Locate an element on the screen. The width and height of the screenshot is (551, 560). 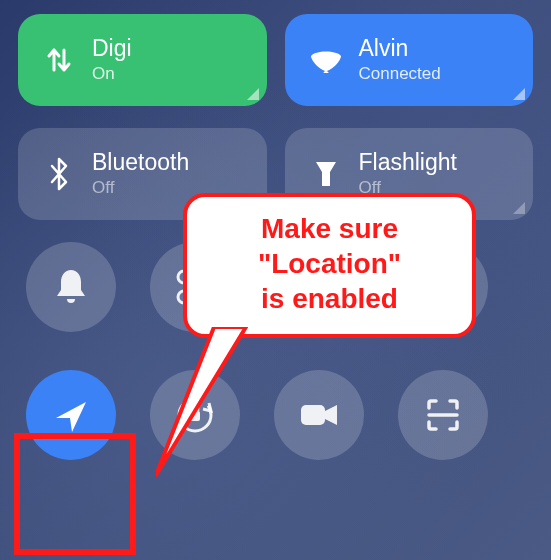
callout-line: "Location" is located at coordinates (330, 264).